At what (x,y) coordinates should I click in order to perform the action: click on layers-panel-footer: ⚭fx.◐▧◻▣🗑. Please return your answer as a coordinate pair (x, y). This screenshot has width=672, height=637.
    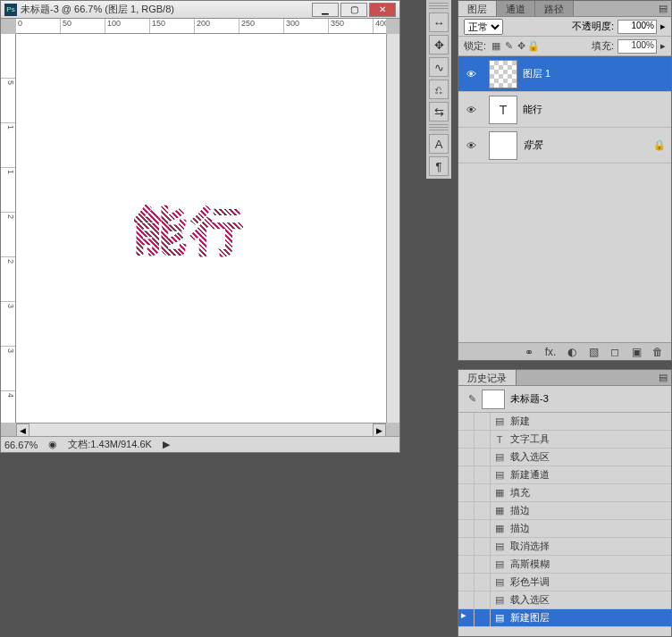
    Looking at the image, I should click on (565, 351).